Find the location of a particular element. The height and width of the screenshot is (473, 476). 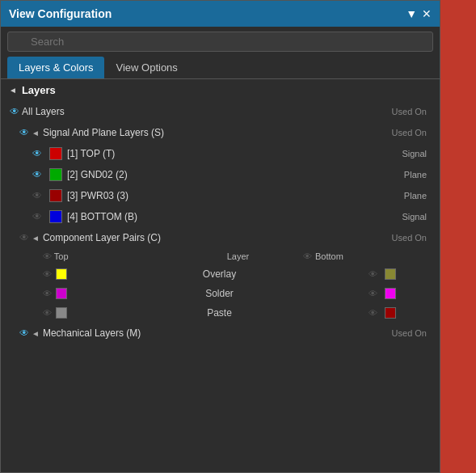

layer-top-type: Signal is located at coordinates (414, 154).